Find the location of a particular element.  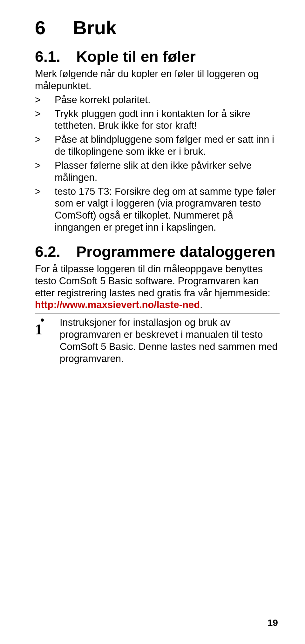

info-icon: 1 is located at coordinates (46, 328).